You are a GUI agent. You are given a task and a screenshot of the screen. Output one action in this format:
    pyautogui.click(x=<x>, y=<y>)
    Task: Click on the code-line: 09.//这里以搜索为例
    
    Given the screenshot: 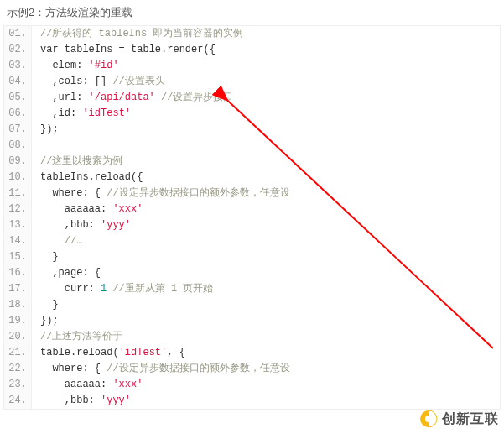 What is the action you would take?
    pyautogui.click(x=252, y=161)
    